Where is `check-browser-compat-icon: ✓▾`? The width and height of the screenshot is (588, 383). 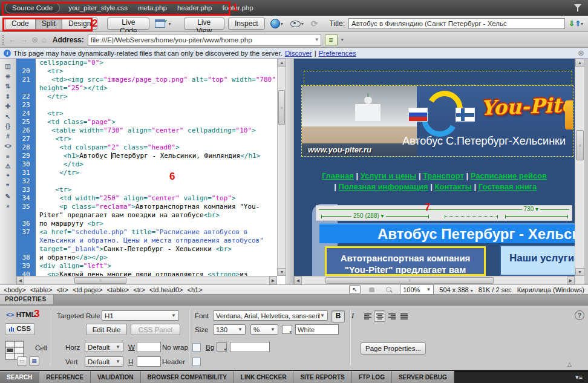
check-browser-compat-icon: ✓▾ is located at coordinates (163, 24).